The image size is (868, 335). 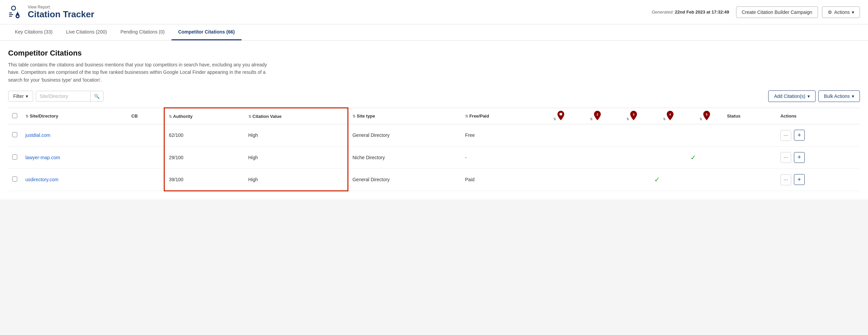 What do you see at coordinates (701, 119) in the screenshot?
I see `sort-comp5-icon: ⇅` at bounding box center [701, 119].